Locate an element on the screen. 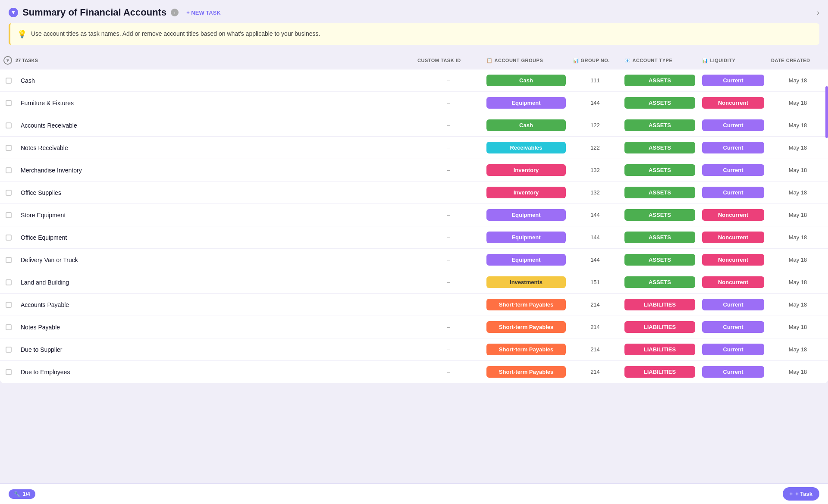 The image size is (828, 504). tasks-header-col: ▼ 27 TASKS is located at coordinates (207, 60).